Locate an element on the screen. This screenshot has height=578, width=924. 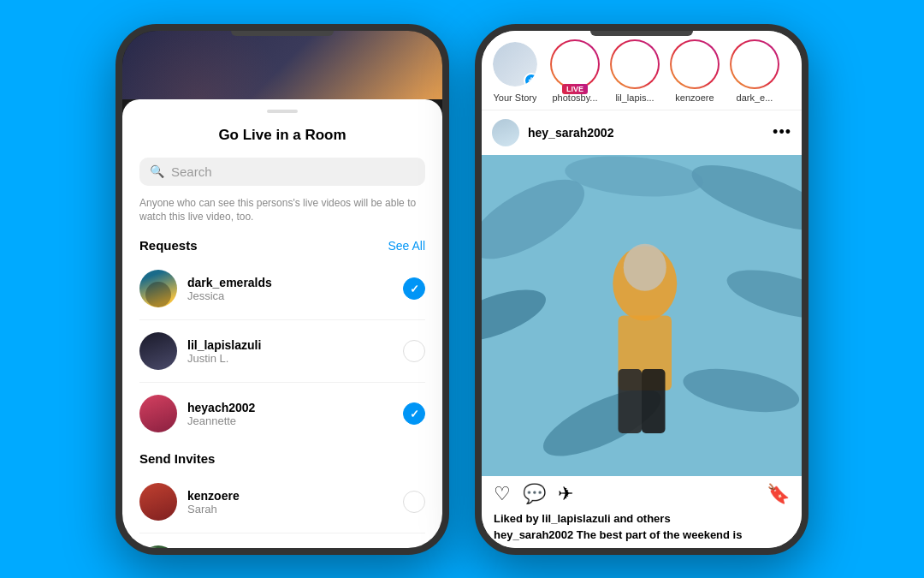
user-info: dark_emeralds Jessica is located at coordinates (290, 289).